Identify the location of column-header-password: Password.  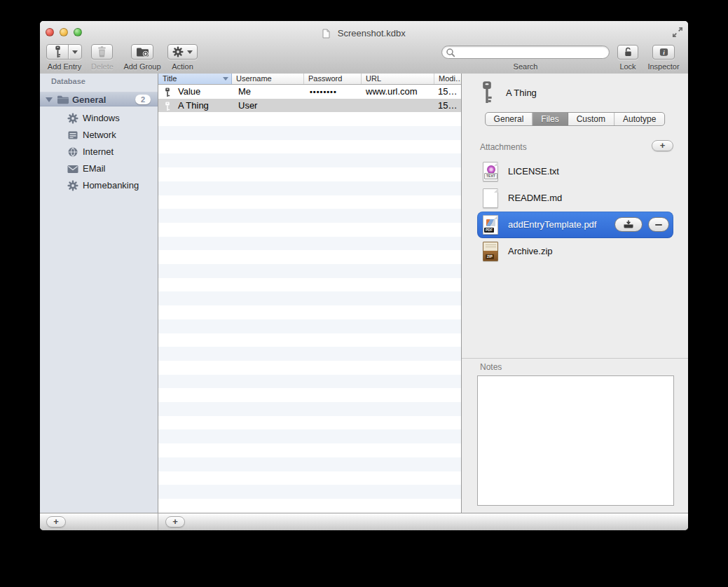
(333, 78).